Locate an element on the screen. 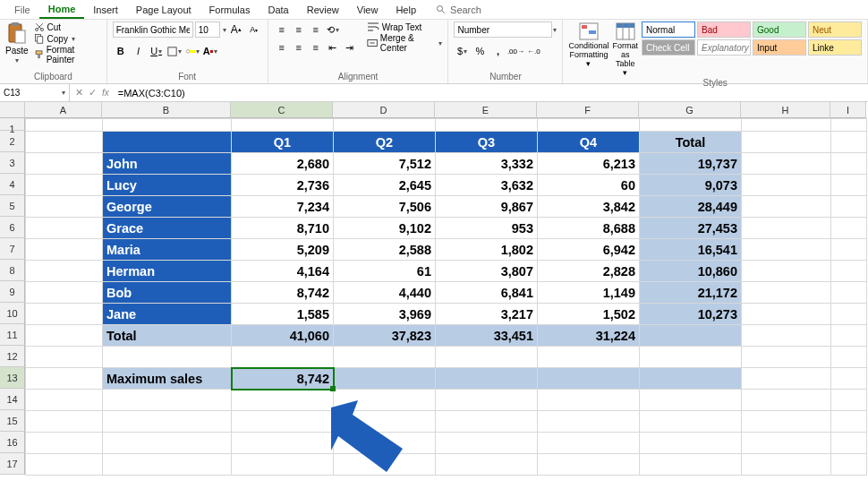 This screenshot has height=489, width=868. align-middle-button: ≡ is located at coordinates (299, 30).